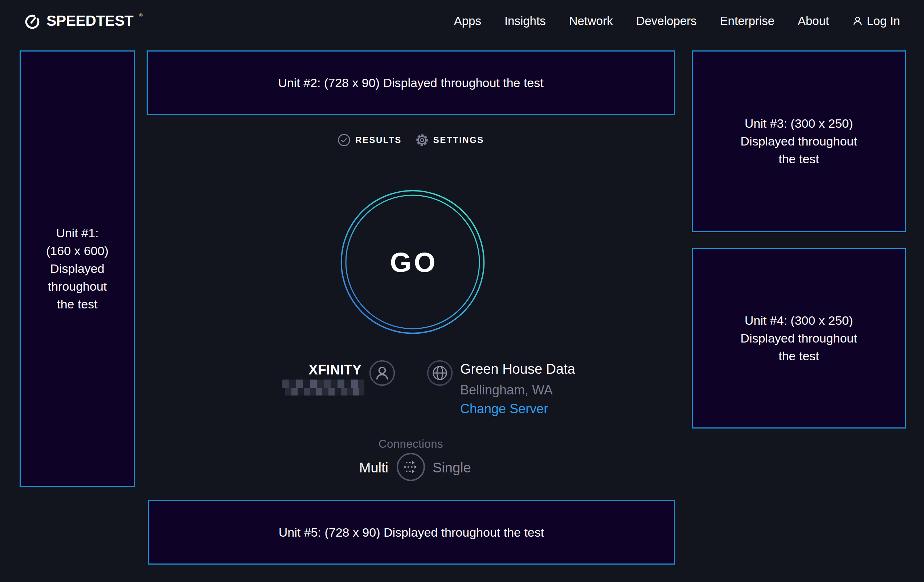 The width and height of the screenshot is (924, 582). I want to click on isp-name: XFINITY, so click(335, 370).